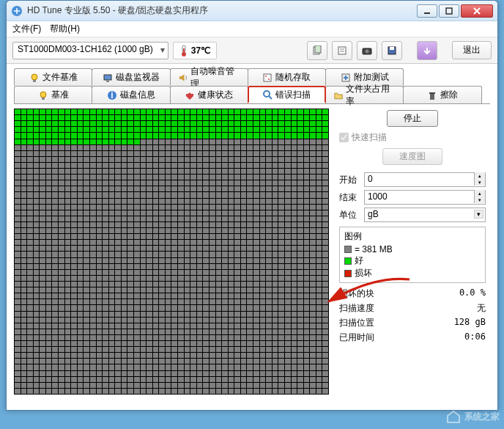 The width and height of the screenshot is (504, 429). I want to click on toolbar: ST1000DM003-1CH162 (1000 gB) 37℃ 退出, so click(252, 51).